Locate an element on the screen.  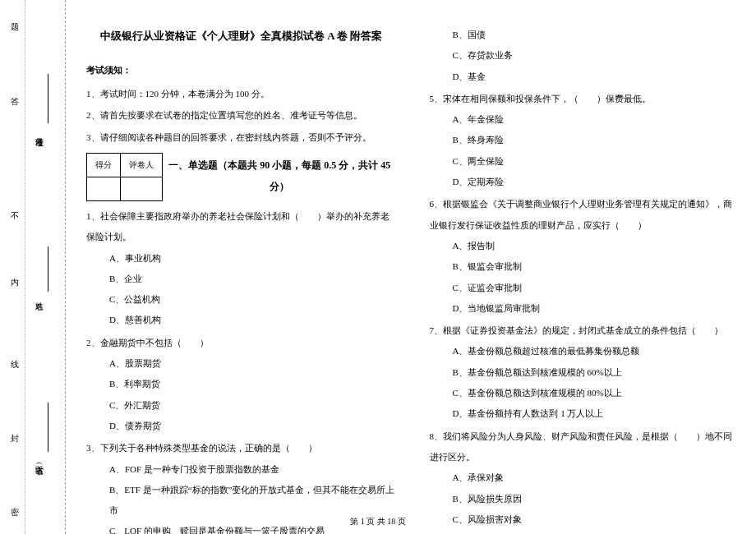
seal-marker: 线 is located at coordinates (14, 356).